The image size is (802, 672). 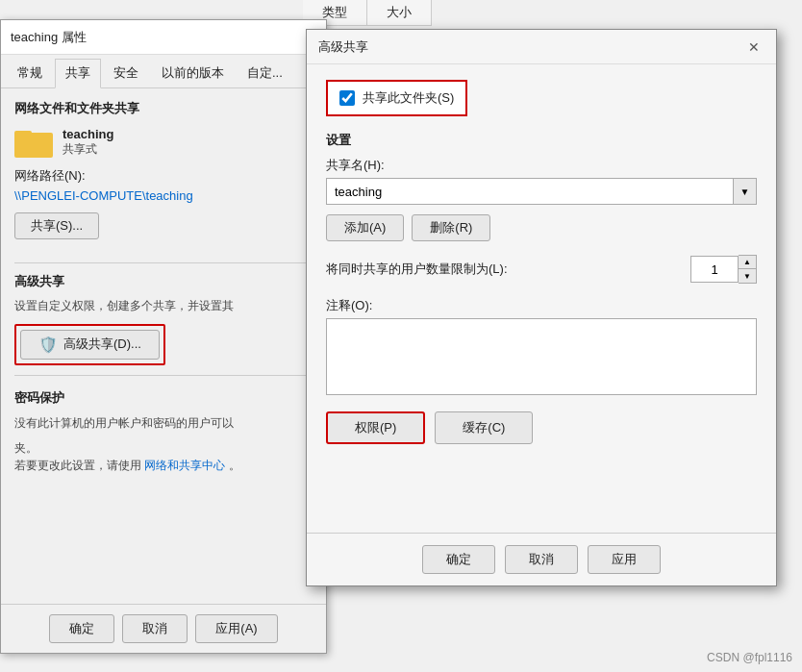 What do you see at coordinates (459, 560) in the screenshot?
I see `adv-ok-button: 确定` at bounding box center [459, 560].